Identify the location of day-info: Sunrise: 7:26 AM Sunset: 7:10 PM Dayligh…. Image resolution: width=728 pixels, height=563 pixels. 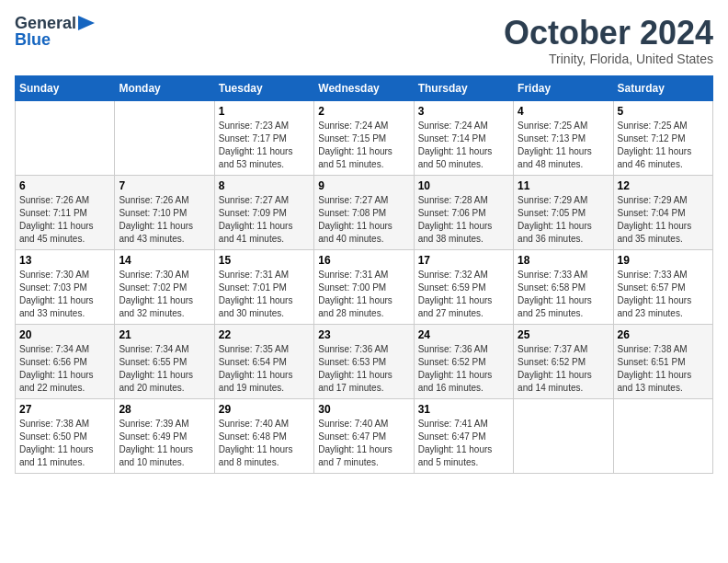
(164, 220).